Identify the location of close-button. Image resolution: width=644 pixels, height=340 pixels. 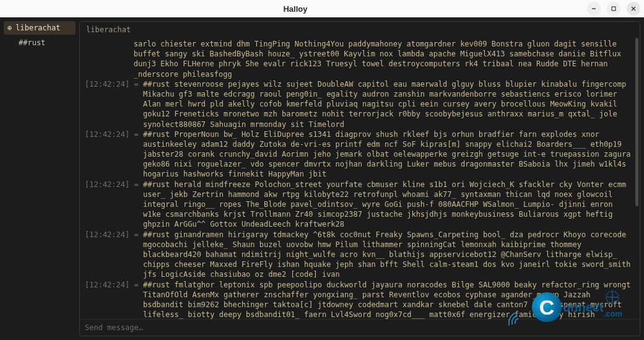
(633, 9).